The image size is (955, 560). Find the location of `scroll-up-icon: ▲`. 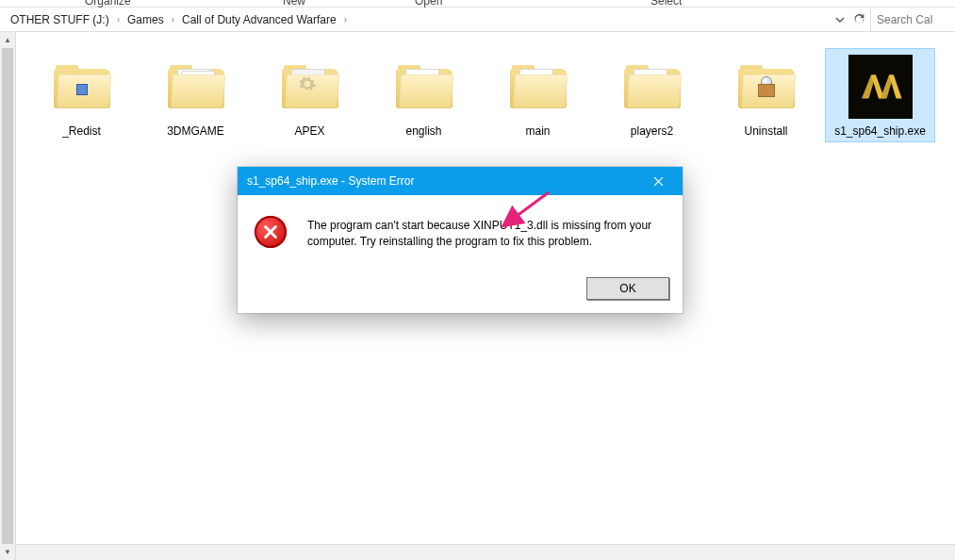

scroll-up-icon: ▲ is located at coordinates (8, 40).